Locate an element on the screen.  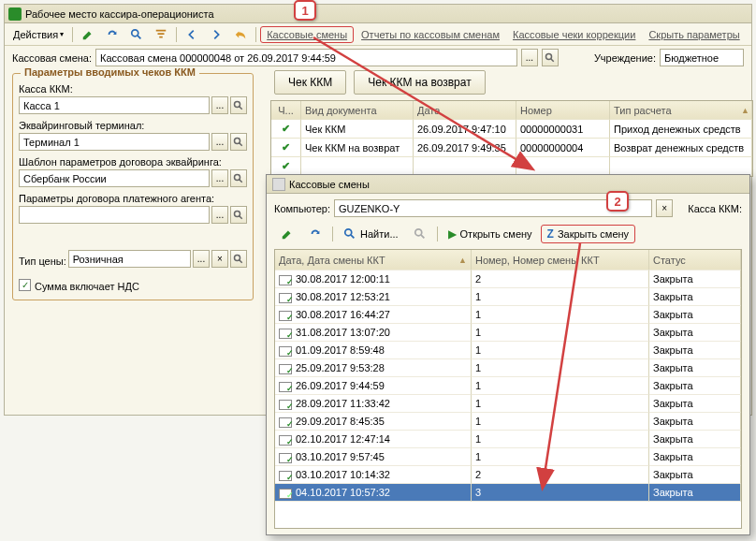
shift-input: Кассовая смена 000000048 от 26.09.2017 9… is located at coordinates (307, 58).